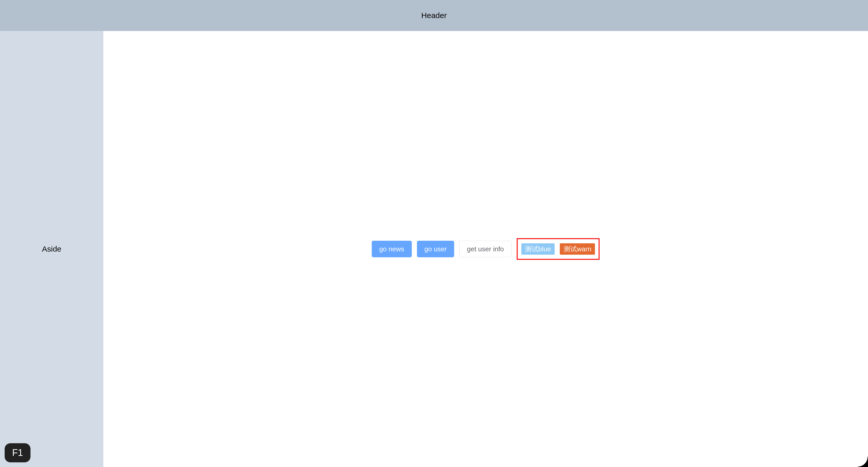 This screenshot has height=467, width=868. I want to click on button-row: go news go user get user info 测试blue 测试w…, so click(486, 249).